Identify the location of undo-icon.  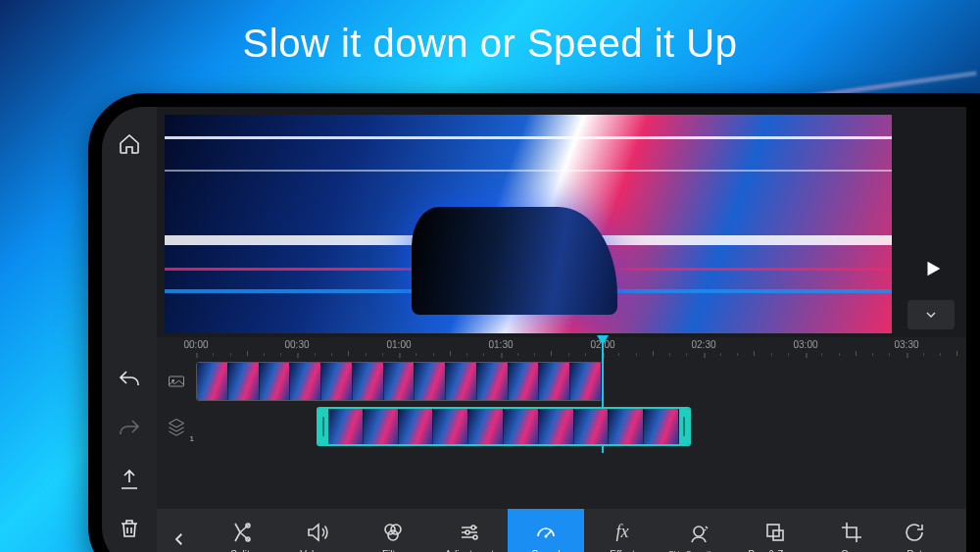
(129, 381).